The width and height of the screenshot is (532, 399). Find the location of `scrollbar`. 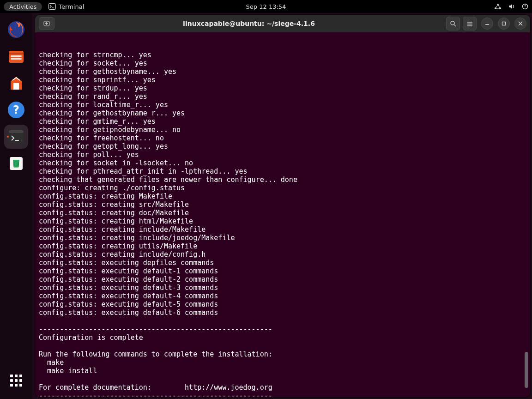

scrollbar is located at coordinates (526, 215).